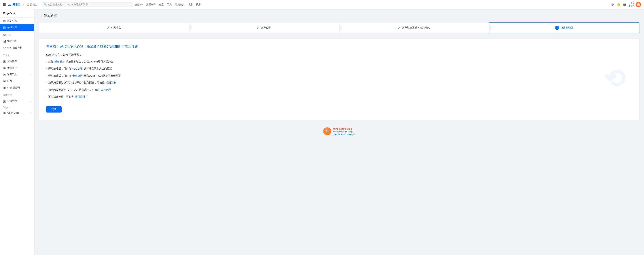  Describe the element at coordinates (339, 132) in the screenshot. I see `footer-blog: 🍃 Mintimate's Blog 专注于技分学技术教程 https://ww…` at that location.